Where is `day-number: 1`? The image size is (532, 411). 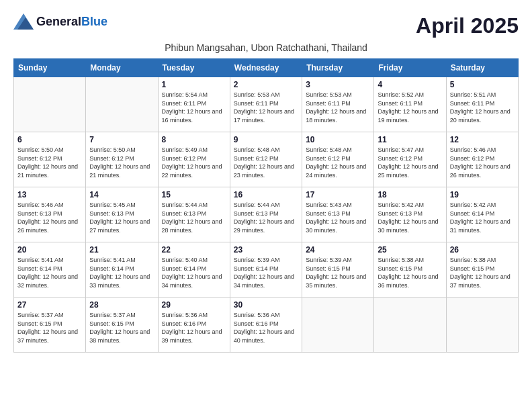 day-number: 1 is located at coordinates (194, 85).